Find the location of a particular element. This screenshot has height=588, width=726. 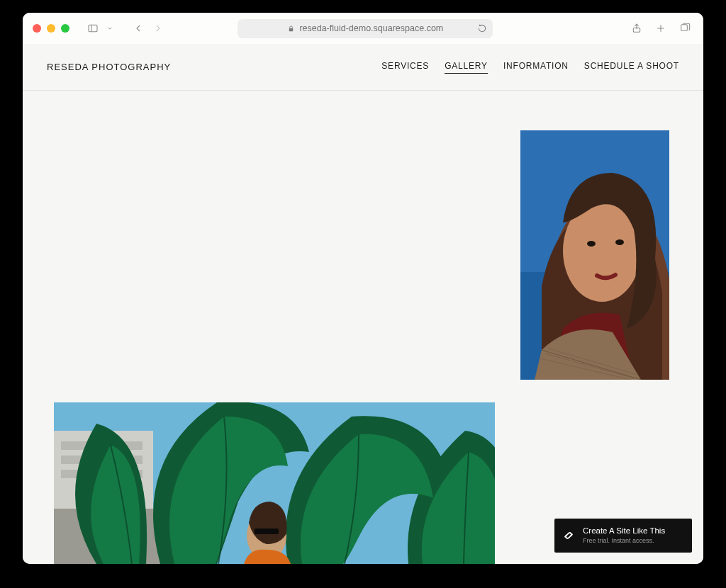

browser-toolbar: reseda-fluid-demo.squarespace.com is located at coordinates (363, 28).